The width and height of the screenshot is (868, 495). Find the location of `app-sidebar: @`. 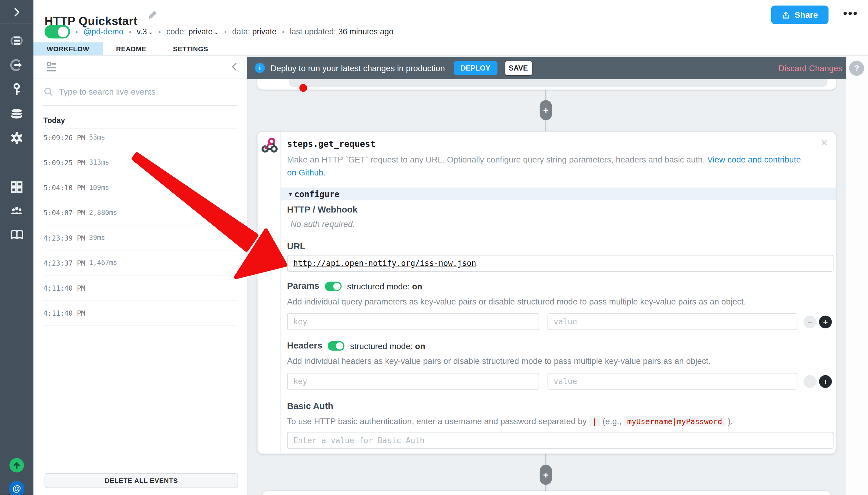

app-sidebar: @ is located at coordinates (17, 248).